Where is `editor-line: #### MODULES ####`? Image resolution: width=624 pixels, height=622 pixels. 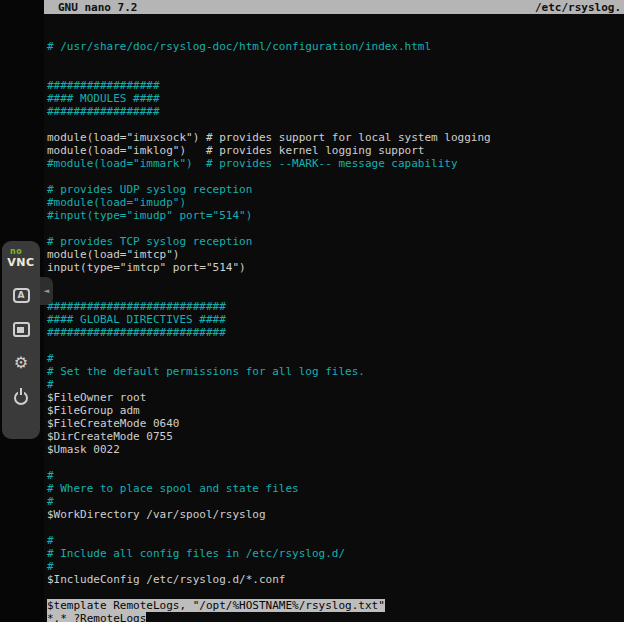 editor-line: #### MODULES #### is located at coordinates (336, 98).